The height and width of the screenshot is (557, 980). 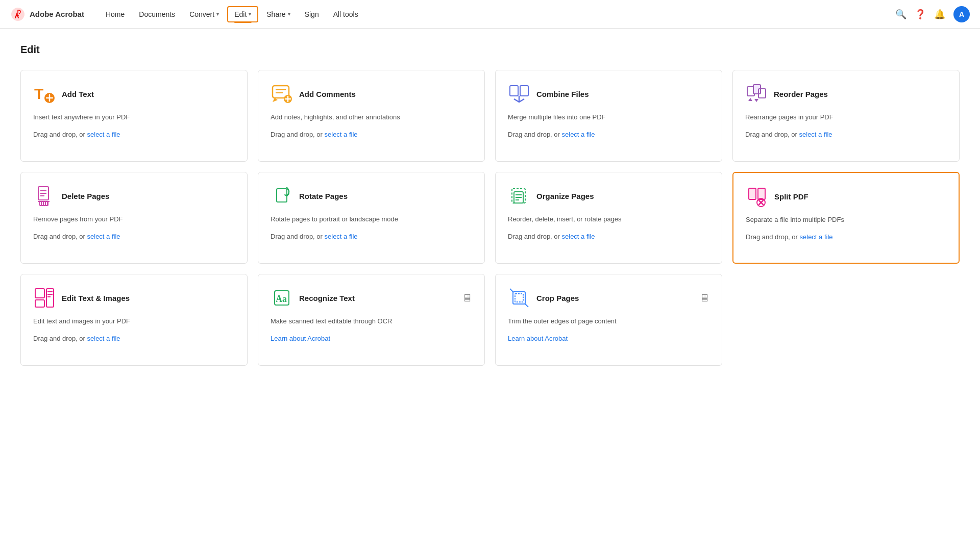 What do you see at coordinates (204, 14) in the screenshot?
I see `nav-convert: Convert ▾` at bounding box center [204, 14].